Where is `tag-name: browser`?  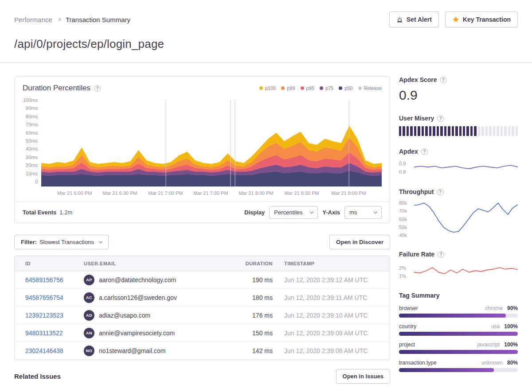 tag-name: browser is located at coordinates (409, 308).